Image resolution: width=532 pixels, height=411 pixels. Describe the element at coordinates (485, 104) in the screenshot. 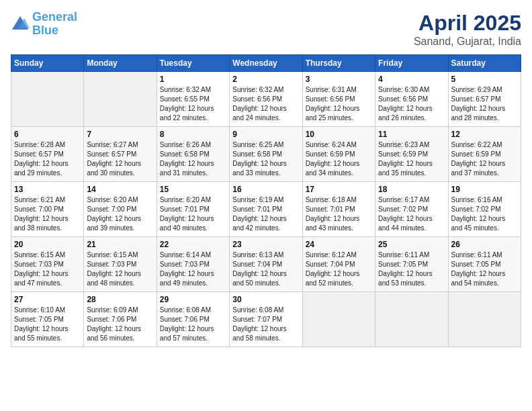

I see `cell-detail: Sunrise: 6:29 AMSunset: 6:57 PMDaylight:…` at that location.